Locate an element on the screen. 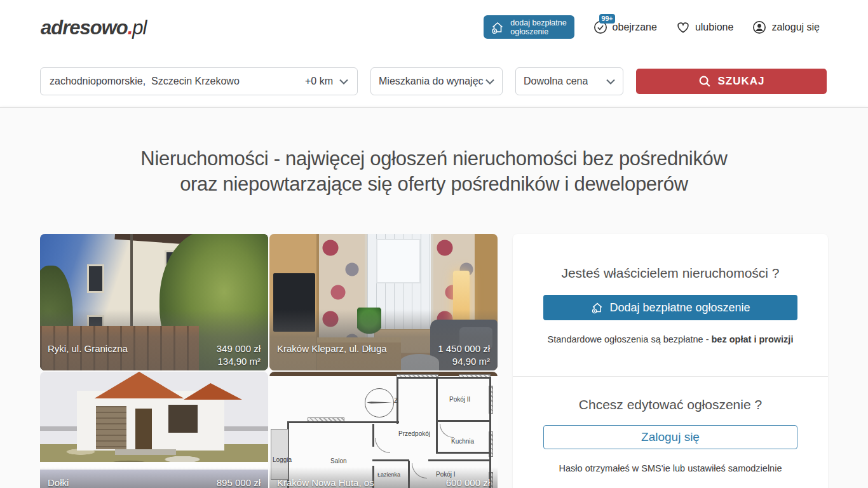 This screenshot has width=868, height=488. category-select: Mieszkania do wynajęc is located at coordinates (437, 81).